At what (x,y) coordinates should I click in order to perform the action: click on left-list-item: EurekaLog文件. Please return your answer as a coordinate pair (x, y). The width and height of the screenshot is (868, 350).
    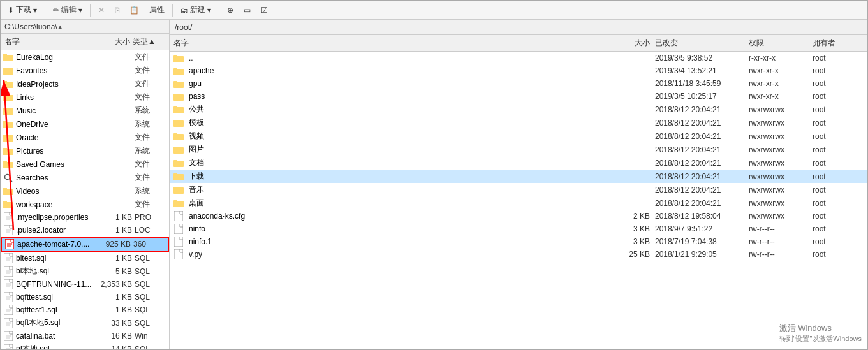
    Looking at the image, I should click on (85, 57).